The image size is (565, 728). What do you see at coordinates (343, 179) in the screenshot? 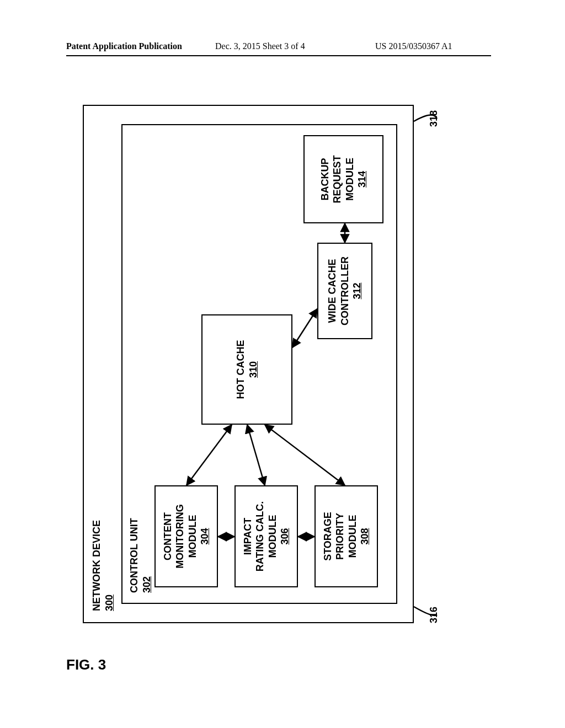
I see `backup-request-box: BACKUP REQUEST MODULE 314` at bounding box center [343, 179].